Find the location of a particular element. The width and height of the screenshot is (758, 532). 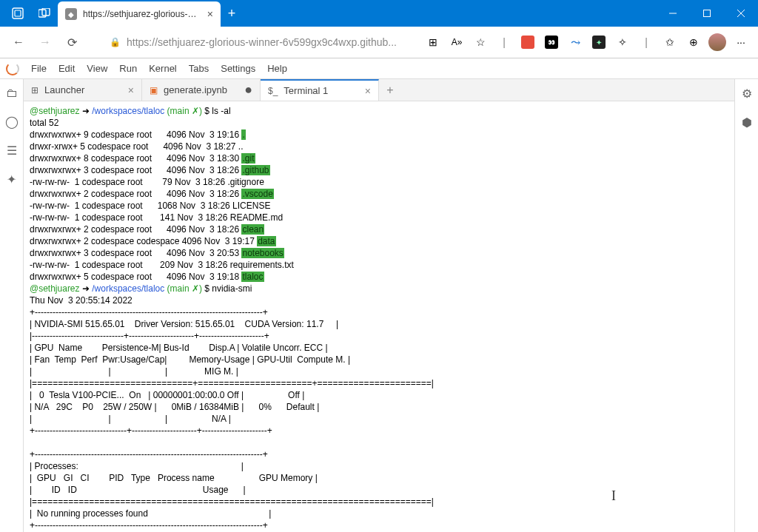

tab-launcher: ⊞ Launcher × is located at coordinates (83, 90).